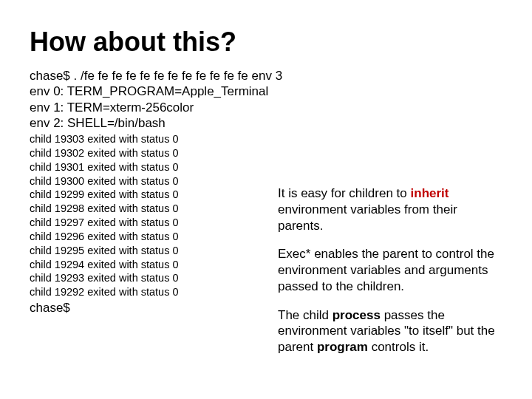  Describe the element at coordinates (266, 99) in the screenshot. I see `terminal-output: chase$ . /fe fe fe fe fe fe fe fe fe fe …` at that location.